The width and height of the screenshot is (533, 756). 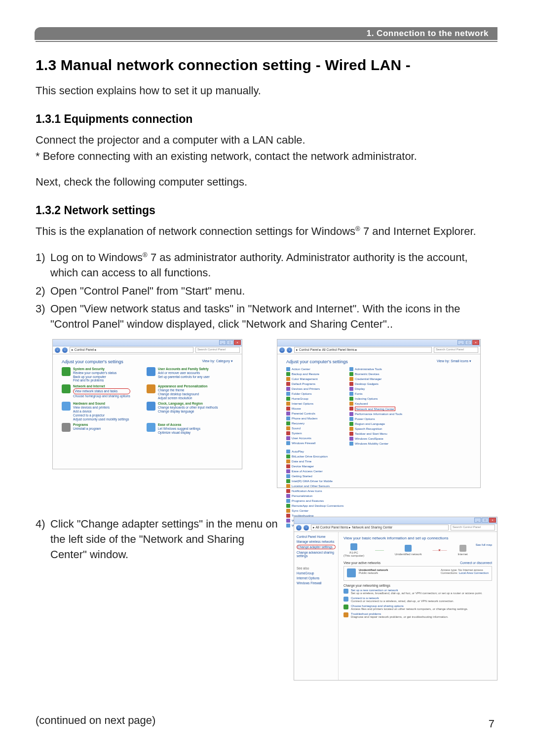 I want to click on category-link: Change the theme, so click(x=183, y=390).